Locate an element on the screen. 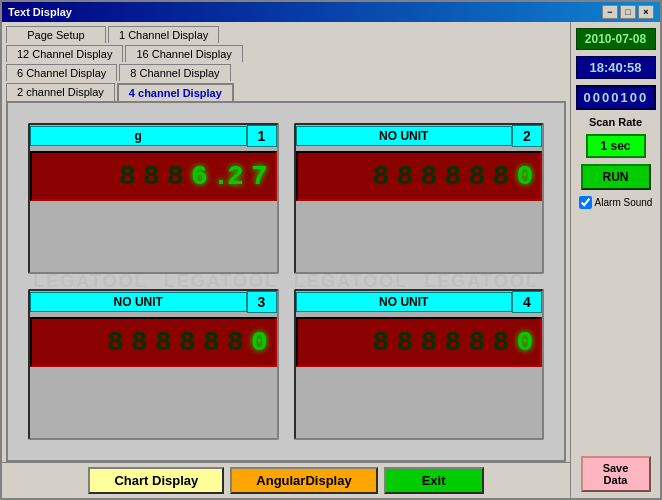  window-title: Text Display is located at coordinates (40, 12).